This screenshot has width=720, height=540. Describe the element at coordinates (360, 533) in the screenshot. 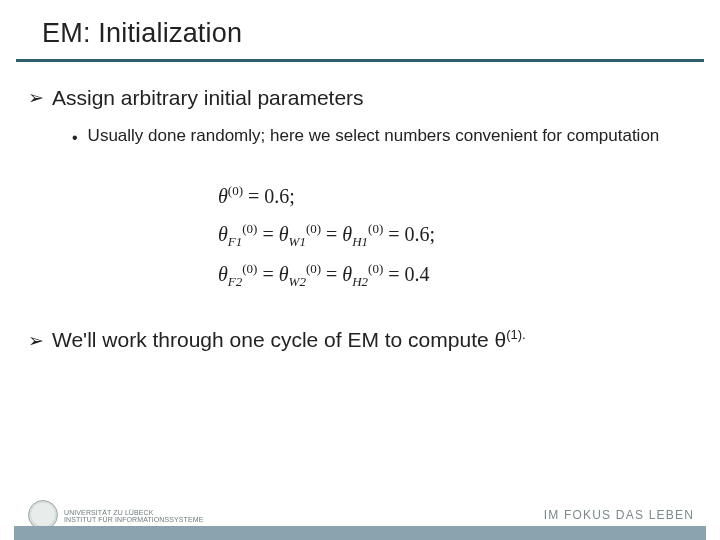

I see `footer-band` at that location.